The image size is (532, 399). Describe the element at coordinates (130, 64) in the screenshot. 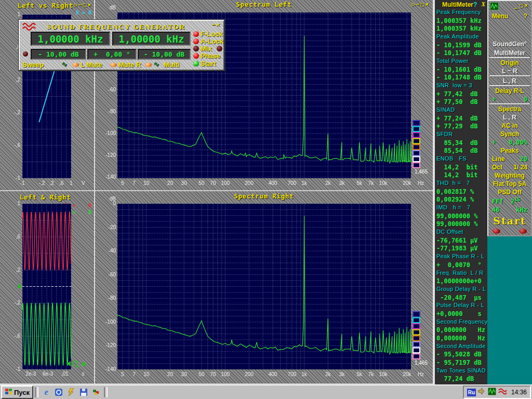

I see `mute-right-button: Mute R` at that location.